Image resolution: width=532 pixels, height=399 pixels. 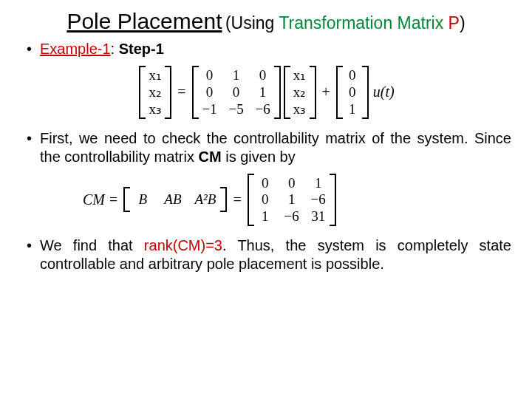 What do you see at coordinates (265, 216) in the screenshot?
I see `M20: 1` at bounding box center [265, 216].